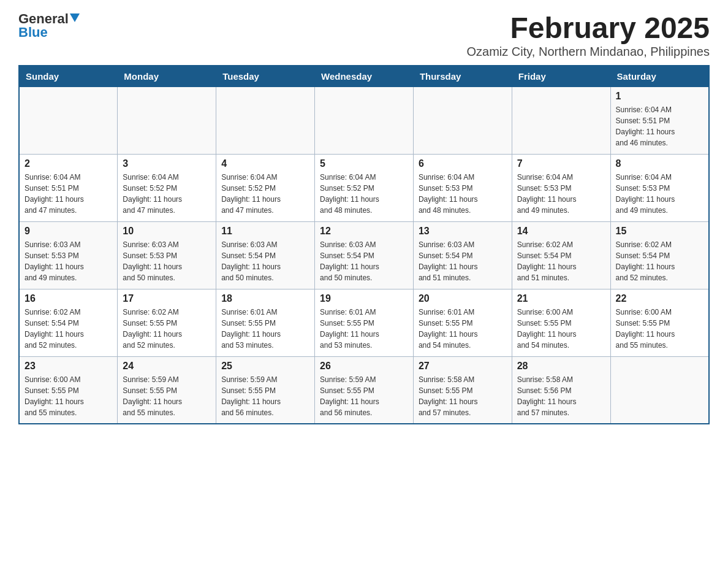  I want to click on calendar-cell: 12Sunrise: 6:03 AMSunset: 5:54 PMDayligh…, so click(364, 255).